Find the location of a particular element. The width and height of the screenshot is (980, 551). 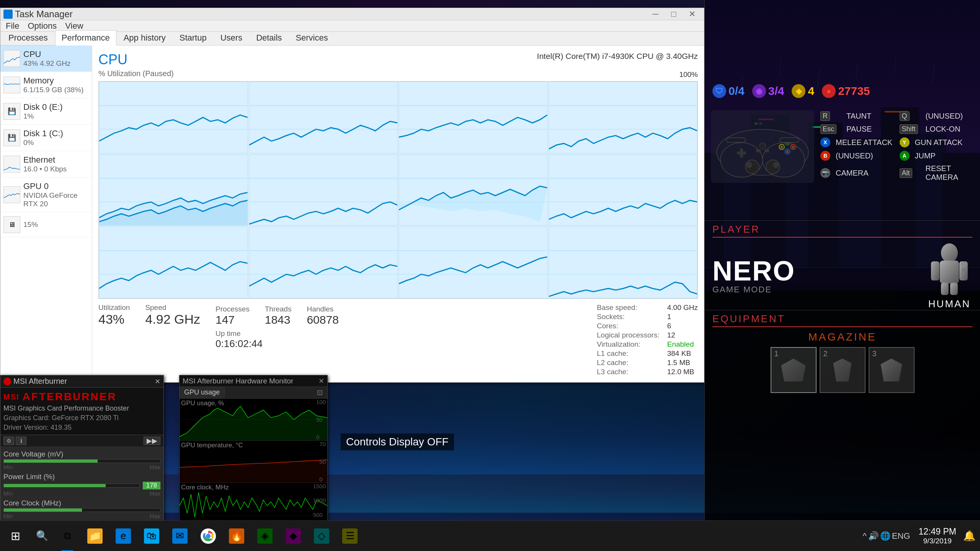

mag-slot-2: 2 is located at coordinates (843, 370).